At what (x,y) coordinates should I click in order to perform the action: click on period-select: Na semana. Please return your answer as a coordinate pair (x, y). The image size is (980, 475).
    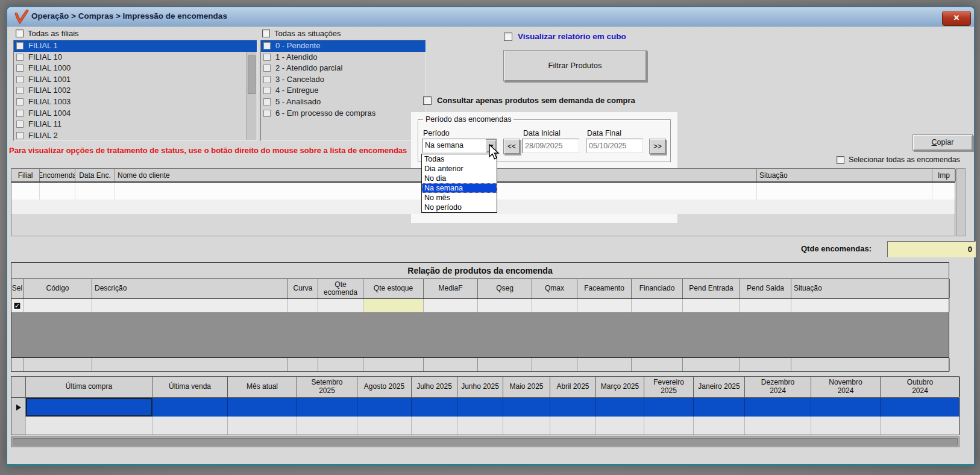
    Looking at the image, I should click on (459, 146).